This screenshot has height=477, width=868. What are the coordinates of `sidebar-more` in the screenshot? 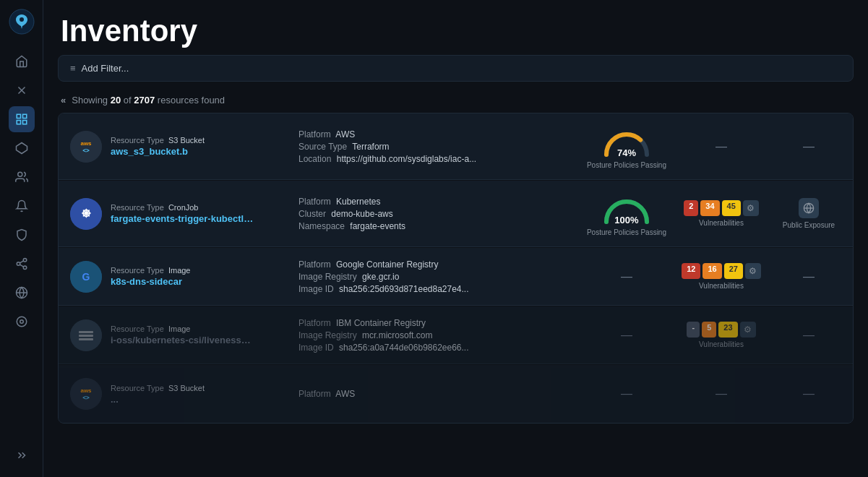 It's located at (22, 455).